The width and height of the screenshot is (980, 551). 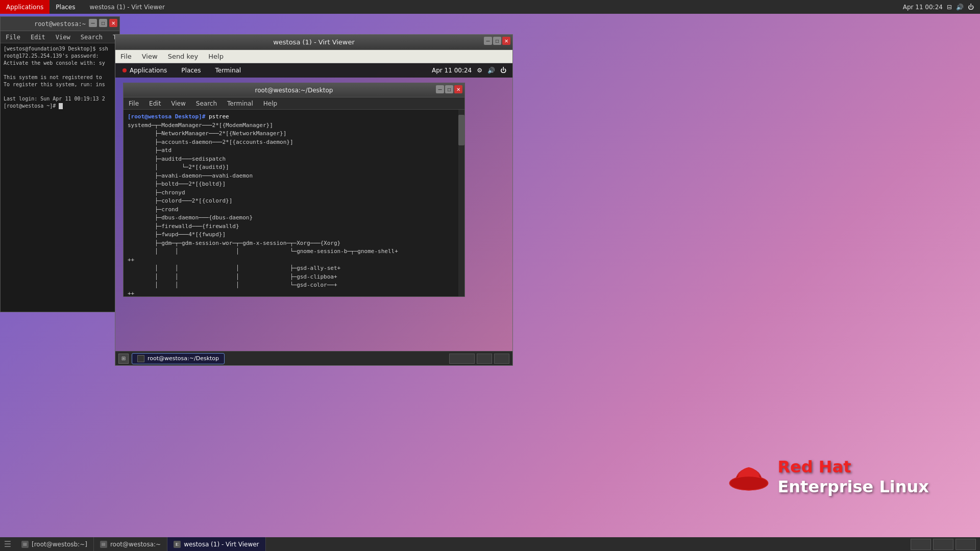 I want to click on tree-line-9: ├─chronyd, so click(x=294, y=193).